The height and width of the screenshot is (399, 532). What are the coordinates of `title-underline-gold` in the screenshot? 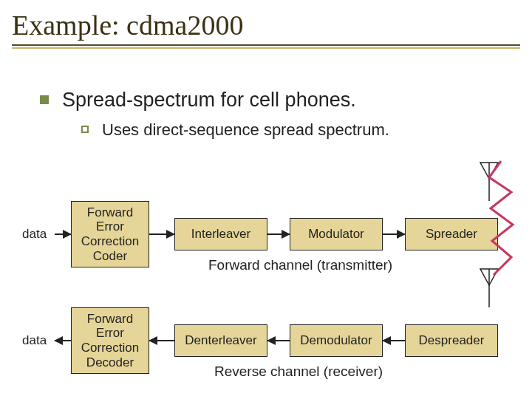 It's located at (266, 48).